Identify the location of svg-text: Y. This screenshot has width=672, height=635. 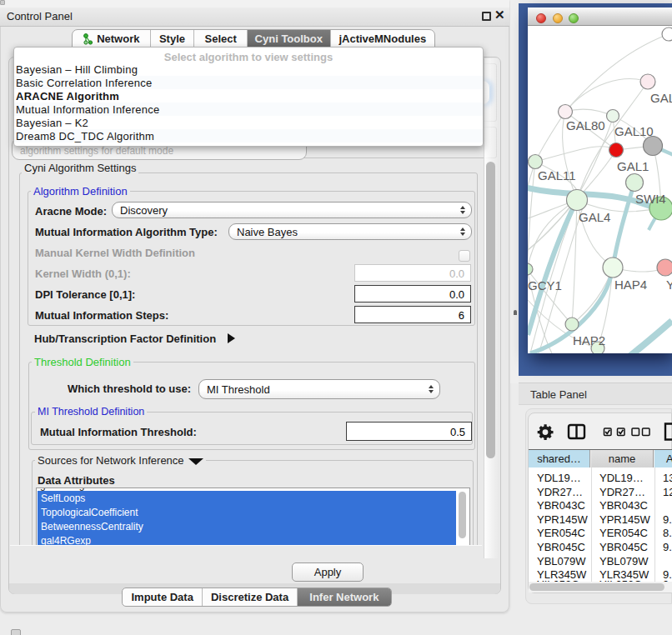
(669, 285).